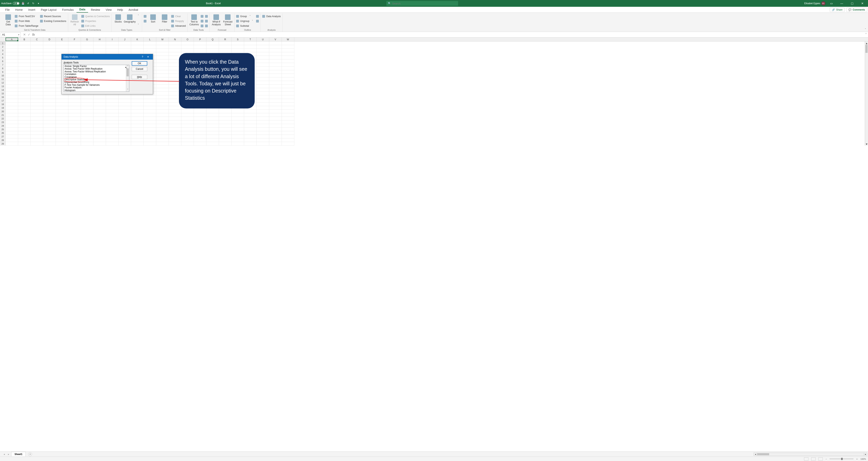 The image size is (868, 461). What do you see at coordinates (3, 72) in the screenshot?
I see `row-header: 9` at bounding box center [3, 72].